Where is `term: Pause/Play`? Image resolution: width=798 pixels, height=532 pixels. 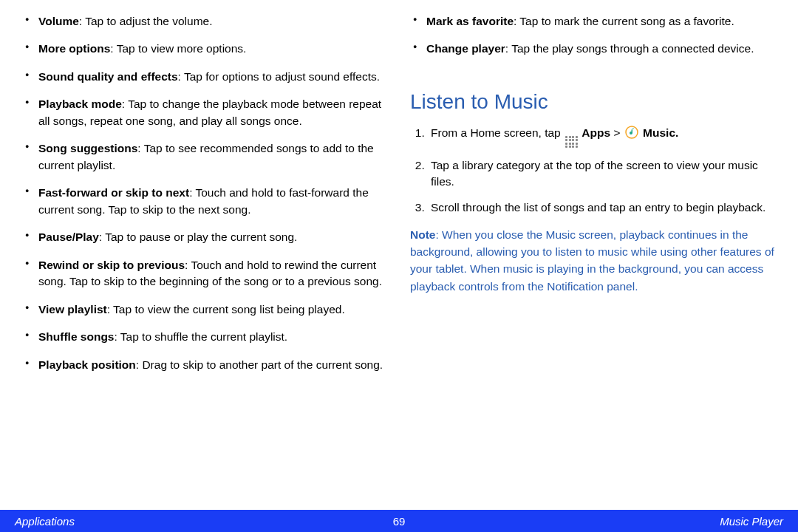
term: Pause/Play is located at coordinates (69, 236).